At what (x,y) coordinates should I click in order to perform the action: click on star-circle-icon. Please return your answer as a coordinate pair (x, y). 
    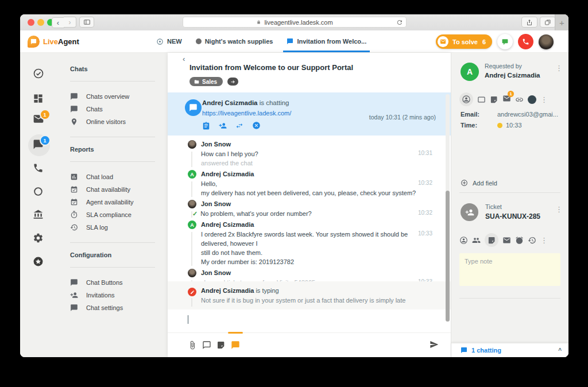
    Looking at the image, I should click on (38, 262).